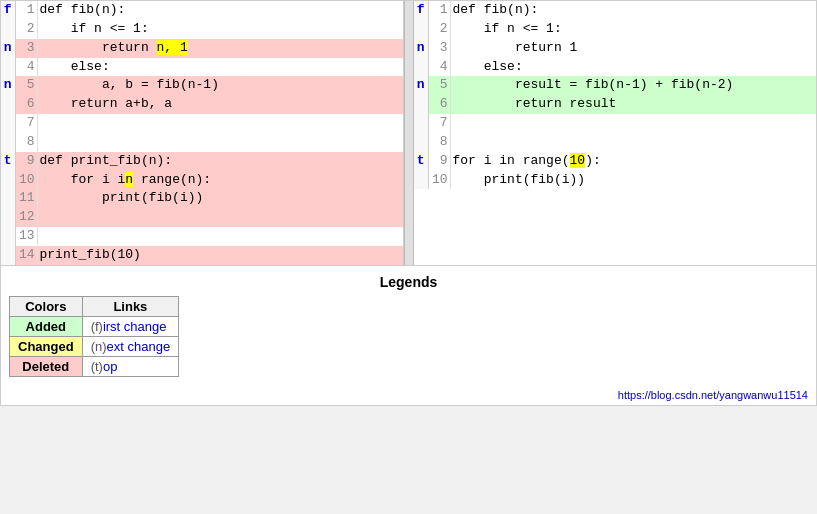 This screenshot has height=514, width=817. Describe the element at coordinates (633, 180) in the screenshot. I see `right-line-code-9: print(fib(i))` at that location.